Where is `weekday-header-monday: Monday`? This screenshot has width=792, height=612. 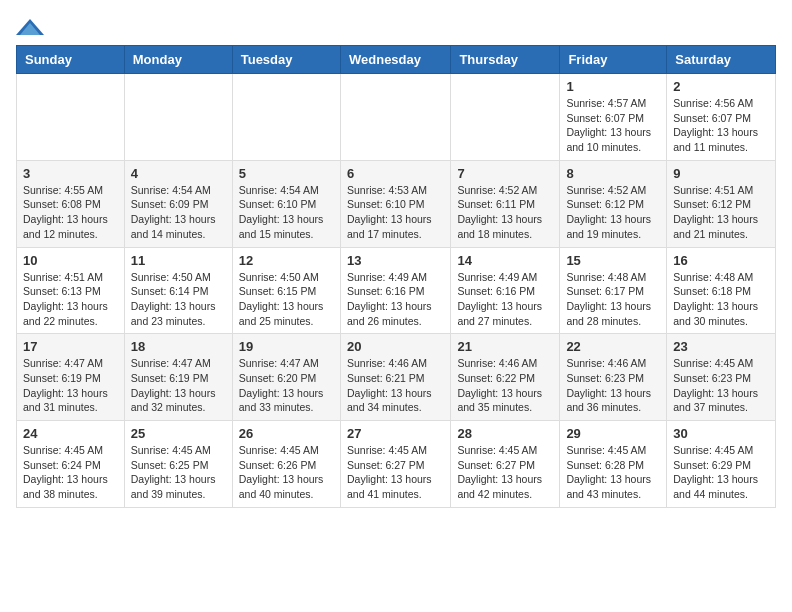
weekday-header-monday: Monday is located at coordinates (178, 60).